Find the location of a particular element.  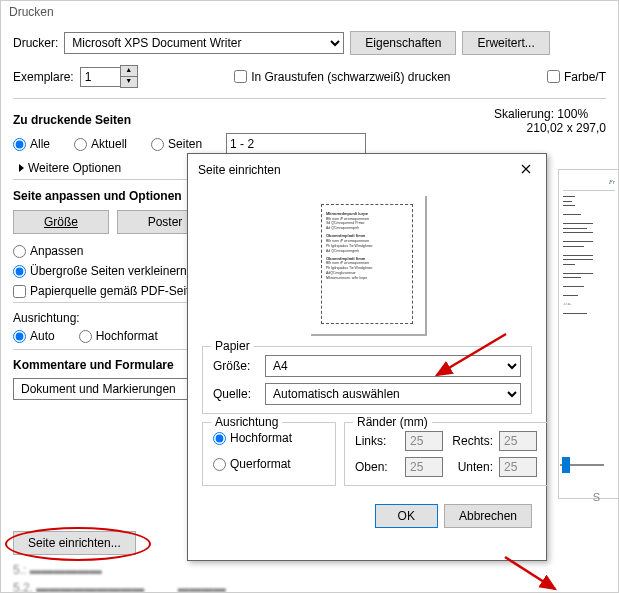

advanced-button: Erweitert... is located at coordinates (506, 43).